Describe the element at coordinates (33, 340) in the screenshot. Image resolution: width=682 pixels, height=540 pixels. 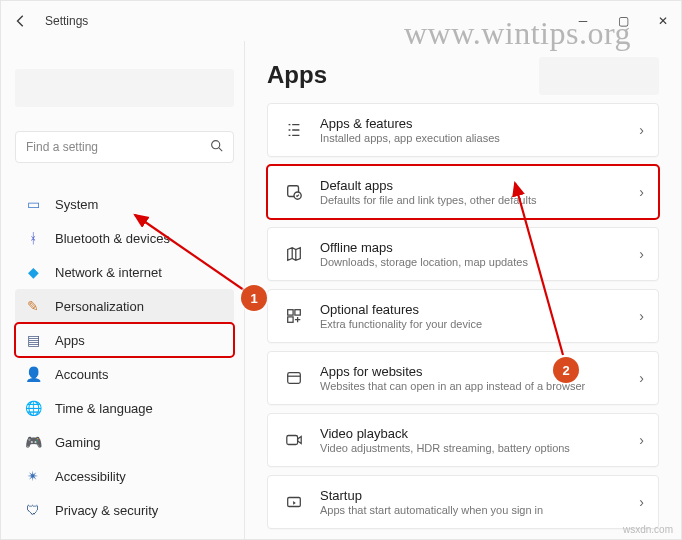
I see `apps-icon: ▤` at that location.